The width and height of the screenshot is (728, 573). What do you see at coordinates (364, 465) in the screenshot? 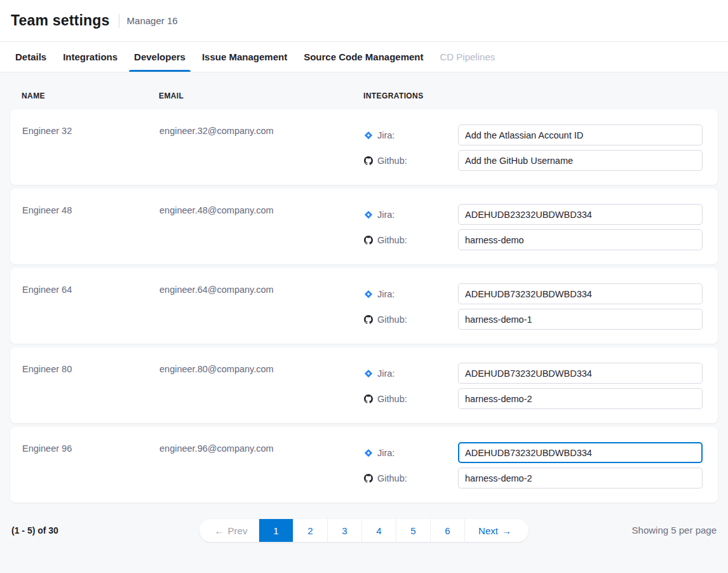
I see `table-row: Engineer 96 engineer.96@company.com Jira…` at bounding box center [364, 465].